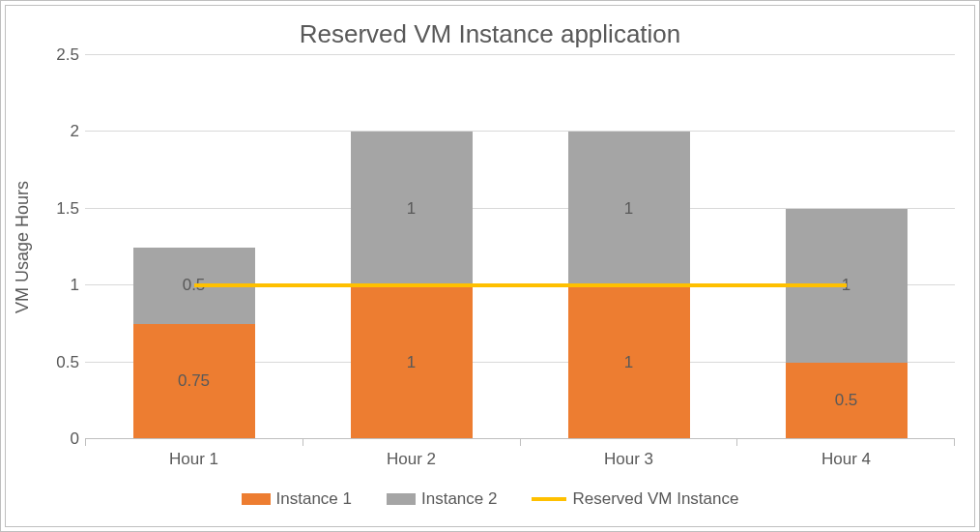 The width and height of the screenshot is (980, 532). What do you see at coordinates (412, 462) in the screenshot?
I see `x-tick-label: Hour 2` at bounding box center [412, 462].